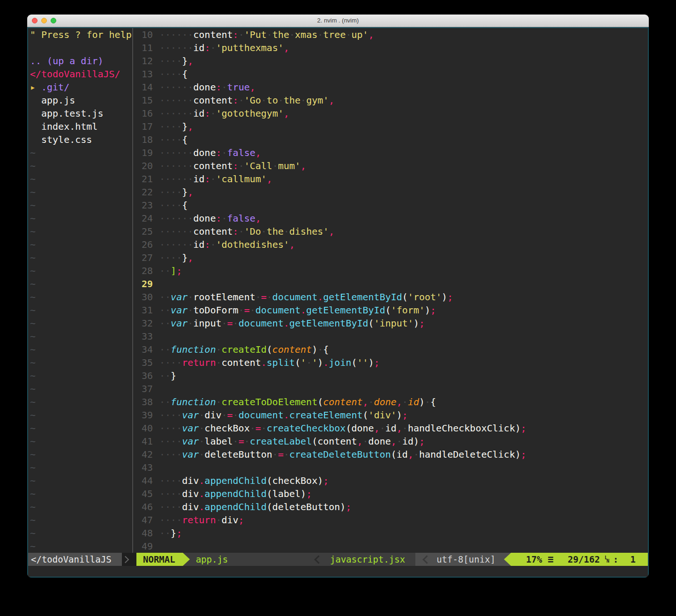 Image resolution: width=676 pixels, height=616 pixels. I want to click on code-line: 14······done:·true,, so click(392, 87).